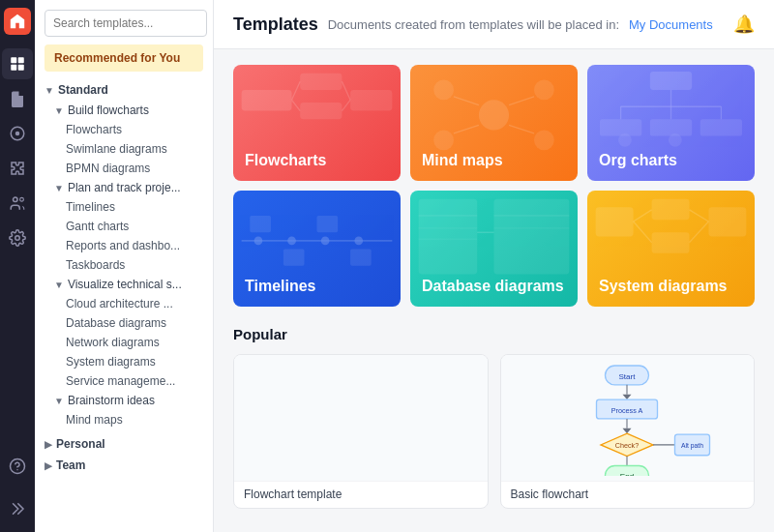  Describe the element at coordinates (493, 25) in the screenshot. I see `page-header: Templates Documents created from templat…` at that location.